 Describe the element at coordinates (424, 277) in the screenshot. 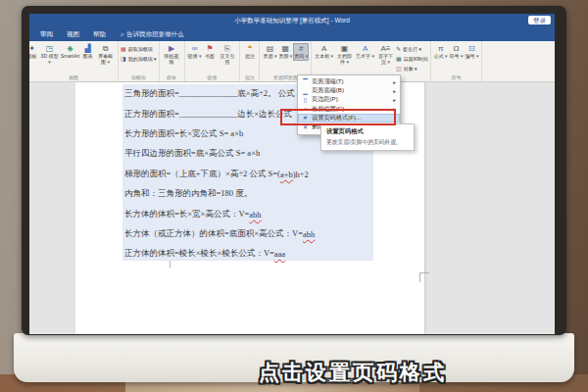

I see `margin-corner-mark-right` at that location.